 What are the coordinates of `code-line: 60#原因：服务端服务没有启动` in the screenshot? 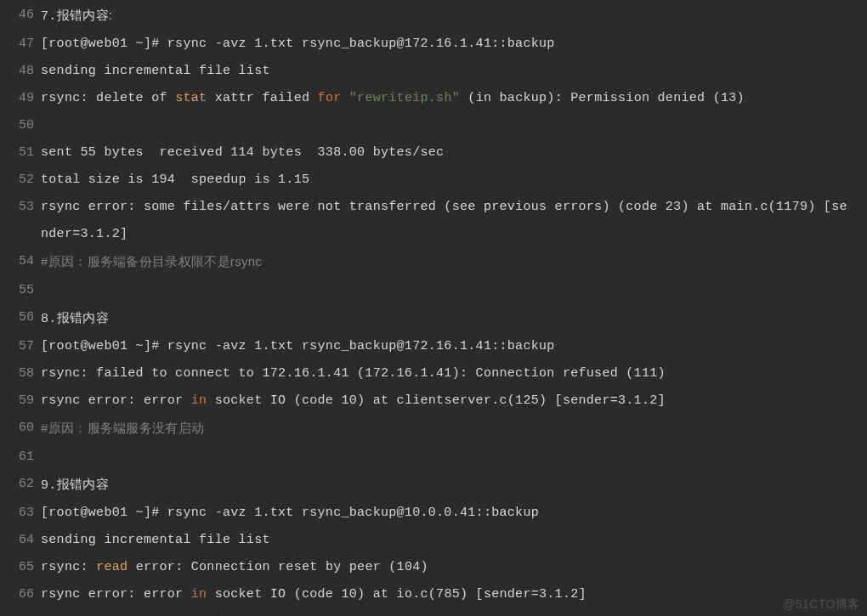 It's located at (434, 429).